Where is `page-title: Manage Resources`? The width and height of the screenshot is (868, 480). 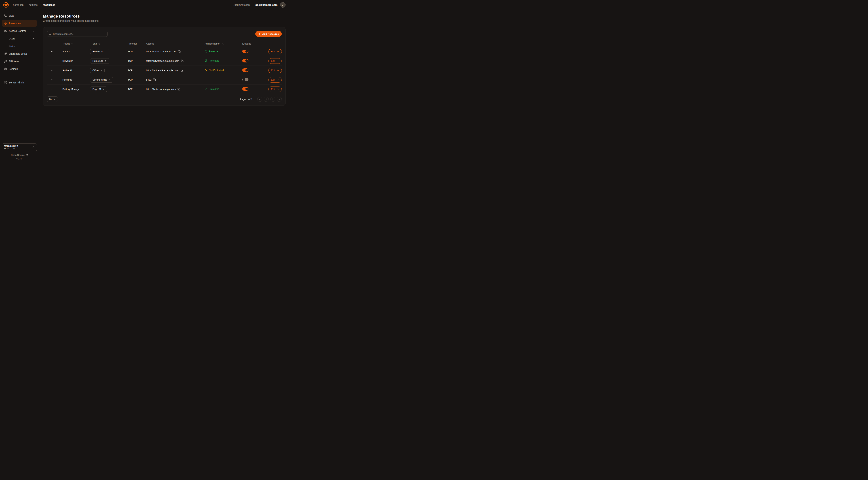
page-title: Manage Resources is located at coordinates (164, 16).